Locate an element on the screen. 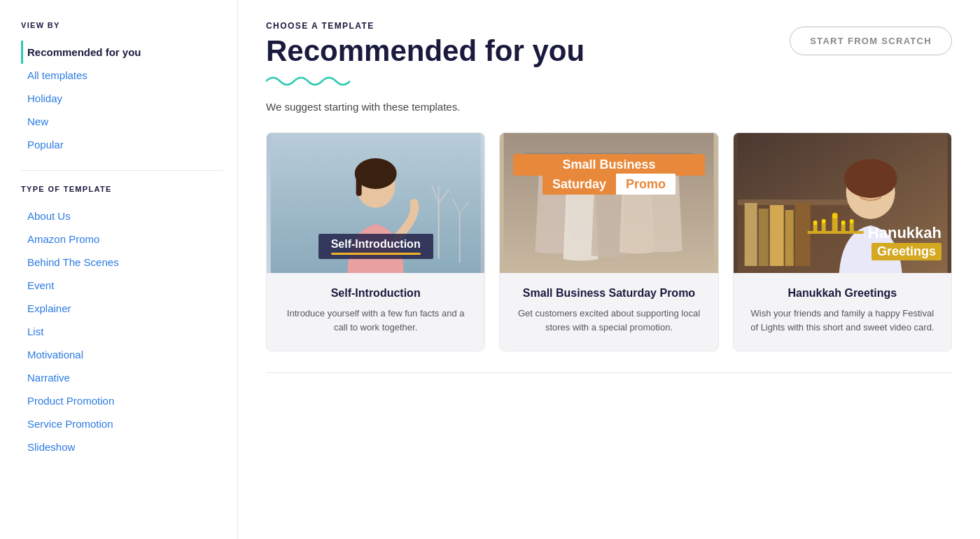 The width and height of the screenshot is (980, 539). section-divider is located at coordinates (609, 372).